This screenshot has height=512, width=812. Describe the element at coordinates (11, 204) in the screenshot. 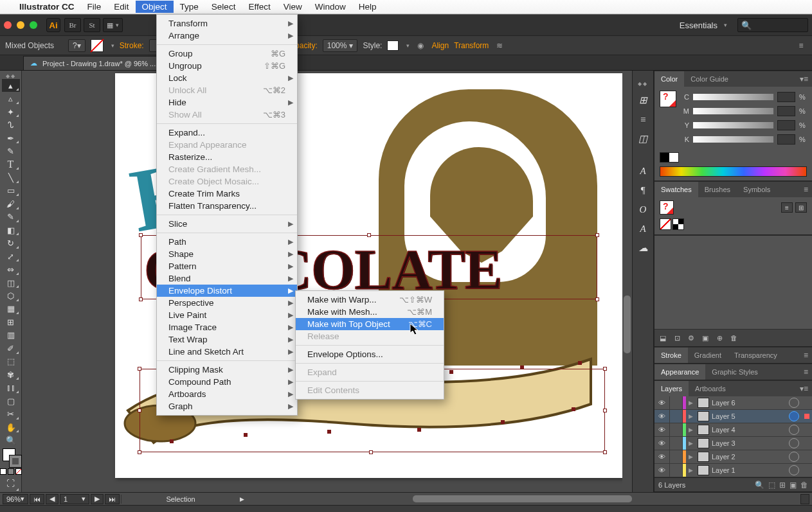

I see `paintbrush-tool: 🖌` at that location.